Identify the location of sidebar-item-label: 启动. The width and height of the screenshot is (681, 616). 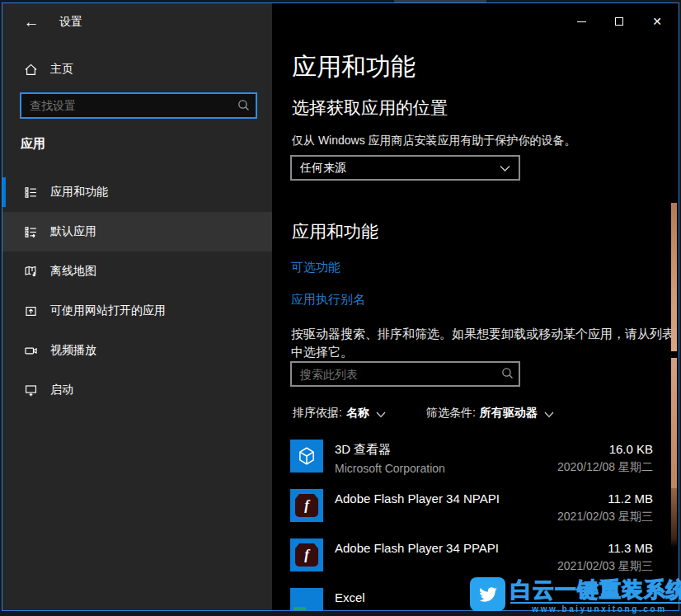
(62, 390).